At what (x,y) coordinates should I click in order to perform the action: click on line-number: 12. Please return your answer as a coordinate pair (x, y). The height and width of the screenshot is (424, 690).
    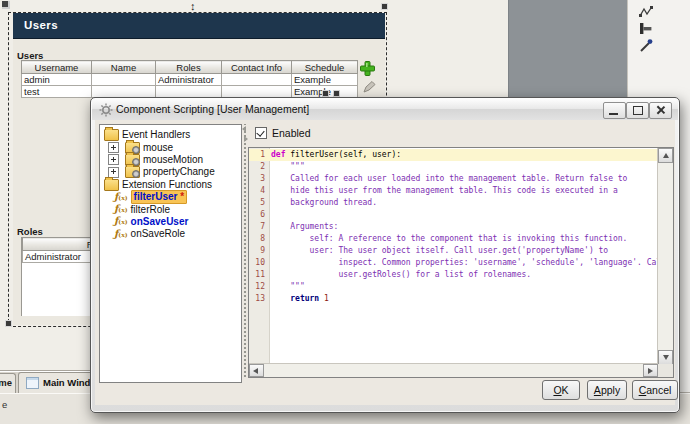
    Looking at the image, I should click on (258, 287).